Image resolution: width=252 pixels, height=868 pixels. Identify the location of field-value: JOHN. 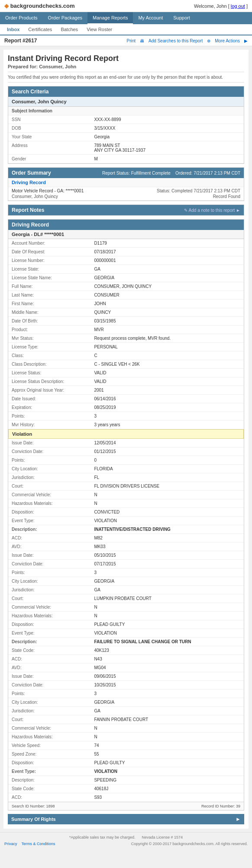
(167, 304).